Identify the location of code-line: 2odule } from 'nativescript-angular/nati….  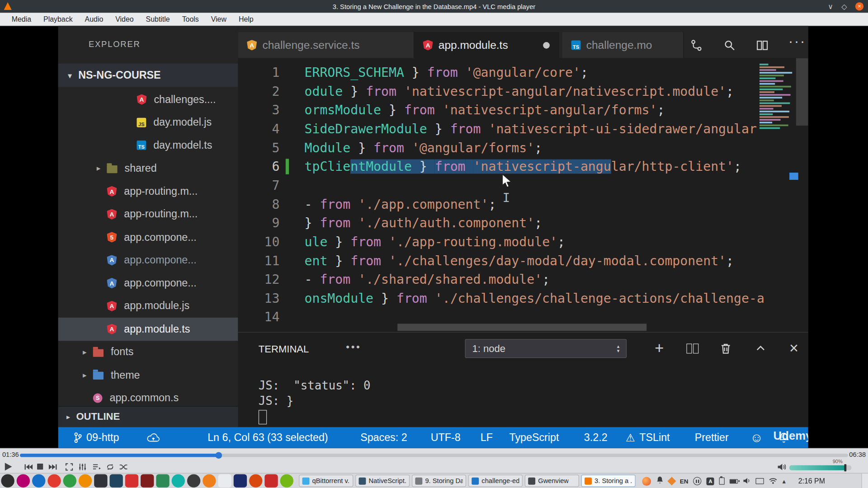
(524, 91).